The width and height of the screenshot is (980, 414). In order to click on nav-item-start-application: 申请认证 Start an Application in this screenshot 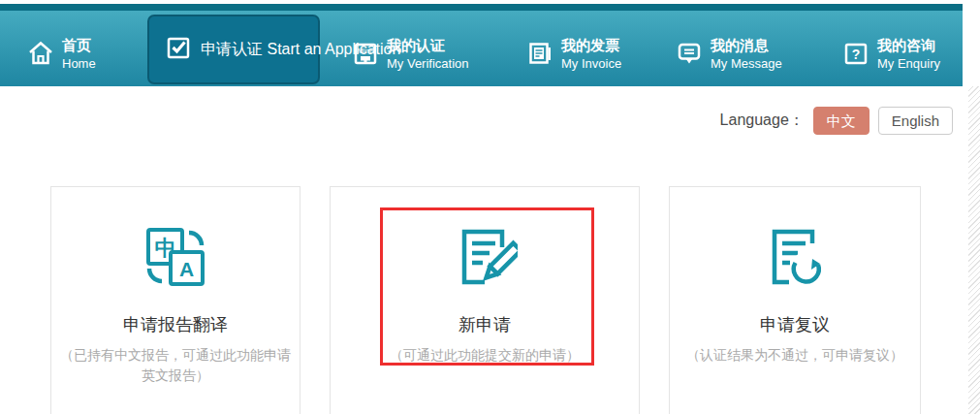, I will do `click(234, 49)`.